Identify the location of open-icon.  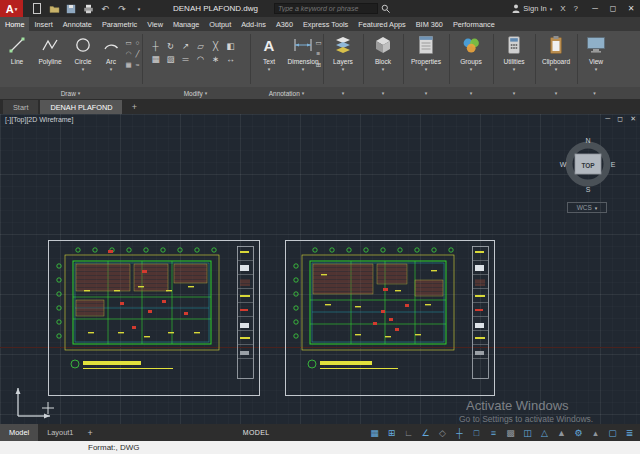
(54, 9).